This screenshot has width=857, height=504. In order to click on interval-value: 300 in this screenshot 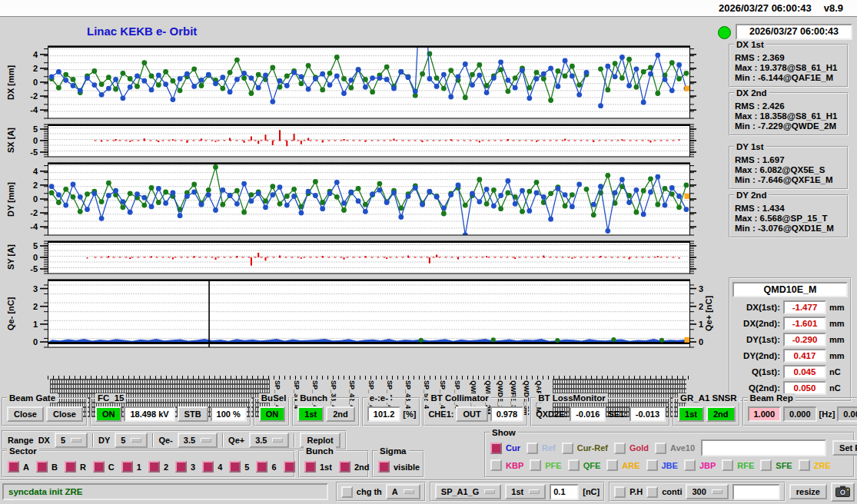, I will do `click(699, 492)`.